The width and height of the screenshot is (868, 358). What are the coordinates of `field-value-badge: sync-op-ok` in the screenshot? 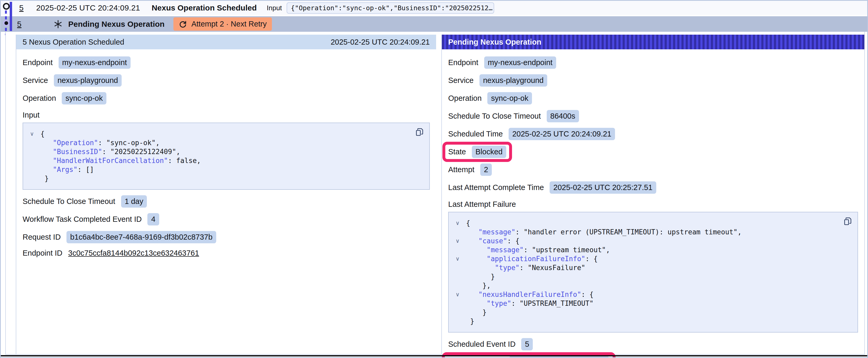 It's located at (509, 98).